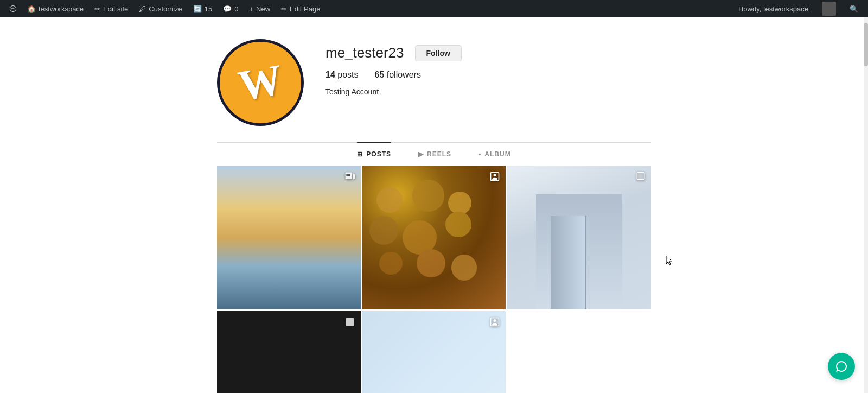 The width and height of the screenshot is (868, 393). I want to click on tab-album: ▪ ALBUM, so click(495, 154).